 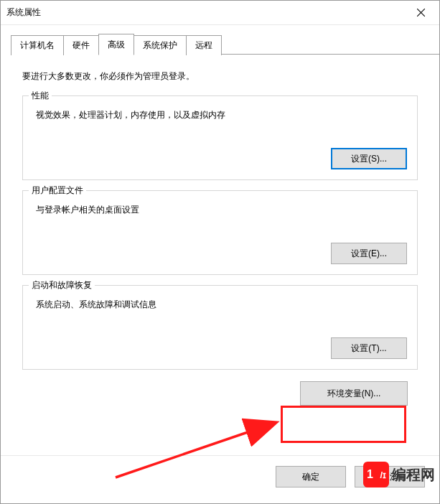 What do you see at coordinates (24, 13) in the screenshot?
I see `window-title: 系统属性` at bounding box center [24, 13].